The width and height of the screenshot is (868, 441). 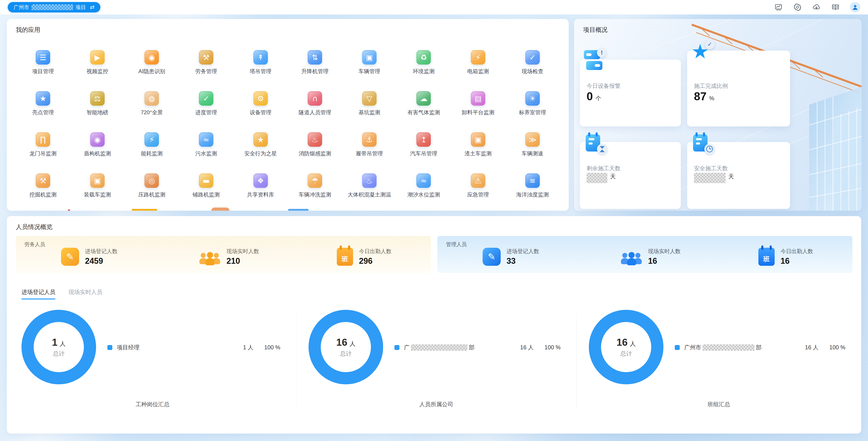 What do you see at coordinates (206, 153) in the screenshot?
I see `app-item: ≈污水监测` at bounding box center [206, 153].